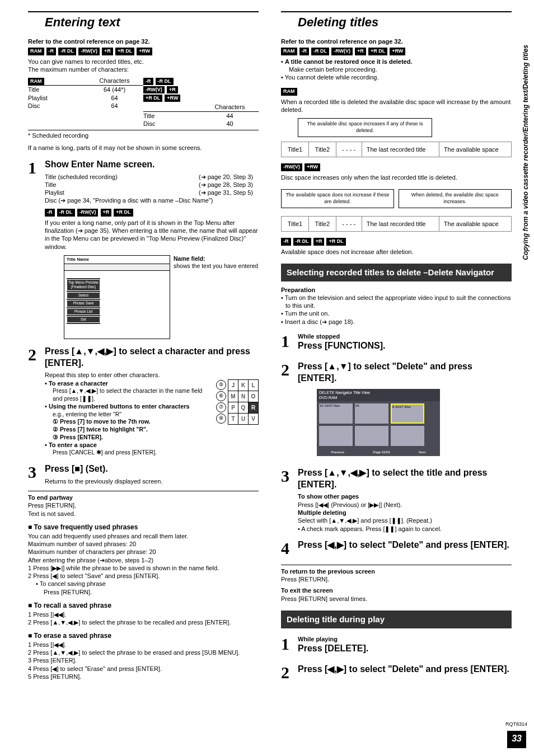  Describe the element at coordinates (143, 514) in the screenshot. I see `line: Text is not saved.` at that location.